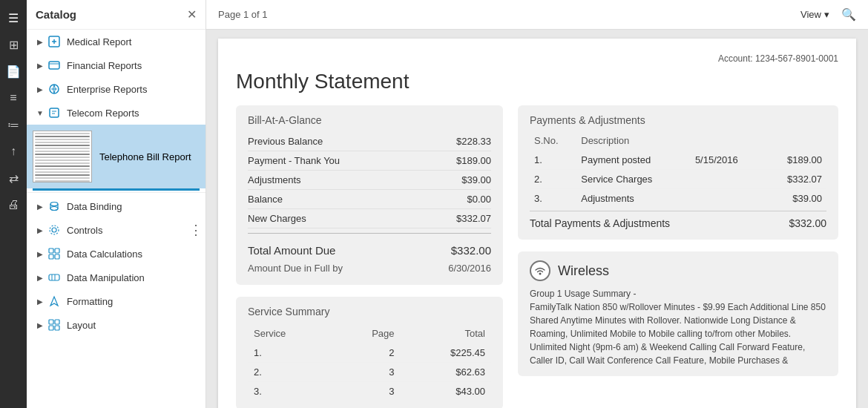 The height and width of the screenshot is (408, 868). What do you see at coordinates (116, 89) in the screenshot?
I see `sidebar-item-enterprise: ▶ Enterprise Reports` at bounding box center [116, 89].